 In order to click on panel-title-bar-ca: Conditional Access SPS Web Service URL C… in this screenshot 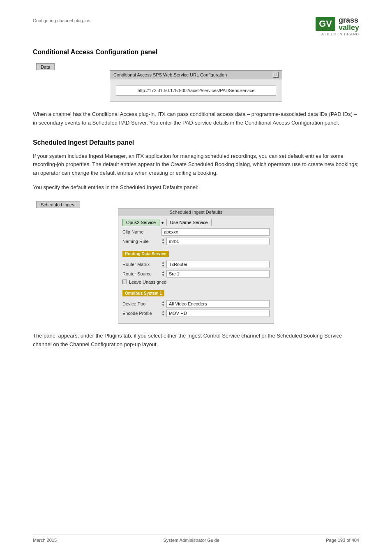, I will do `click(196, 75)`.